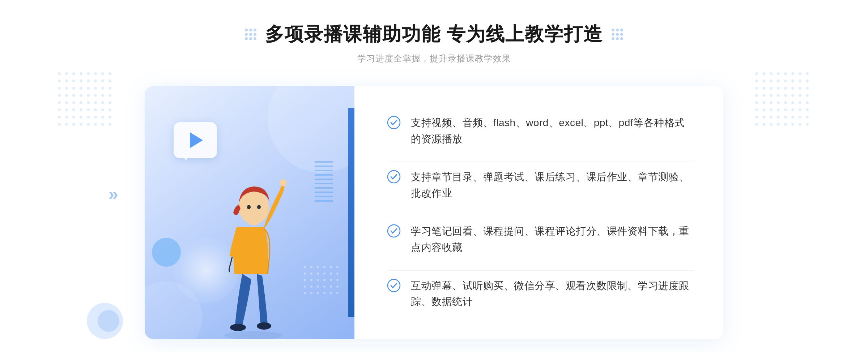  Describe the element at coordinates (553, 131) in the screenshot. I see `feature-text-1: 支持视频、音频、flash、word、excel、ppt、pdf等各种格式的资源…` at that location.